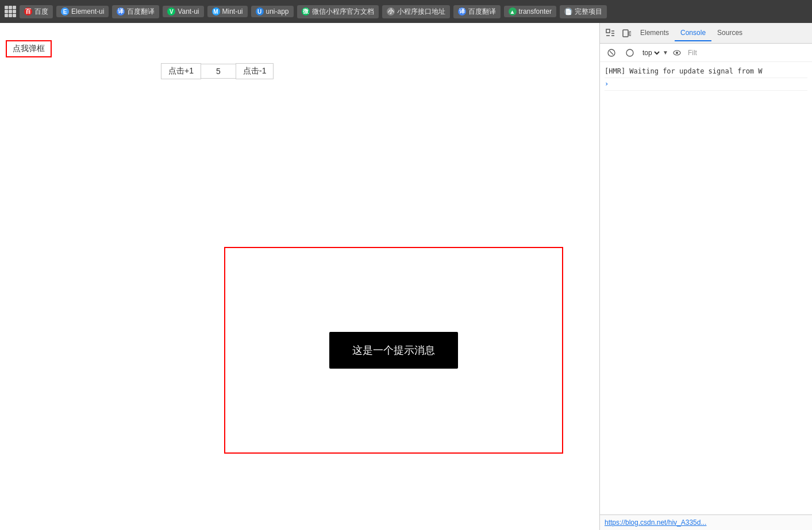 Image resolution: width=812 pixels, height=530 pixels. I want to click on bookmark-baidu2-label: 百度翻译, so click(482, 11).